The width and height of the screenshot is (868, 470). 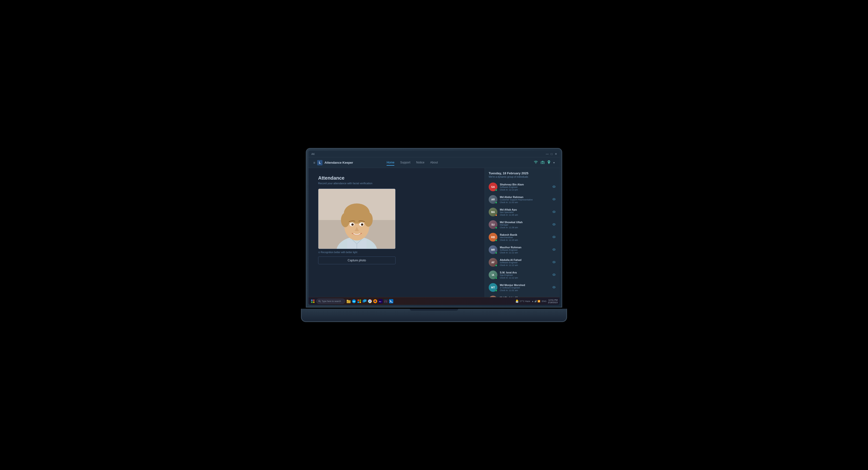 What do you see at coordinates (525, 187) in the screenshot?
I see `person-info: Shahreaz Bin Alam Software Engineer Cloc…` at bounding box center [525, 187].